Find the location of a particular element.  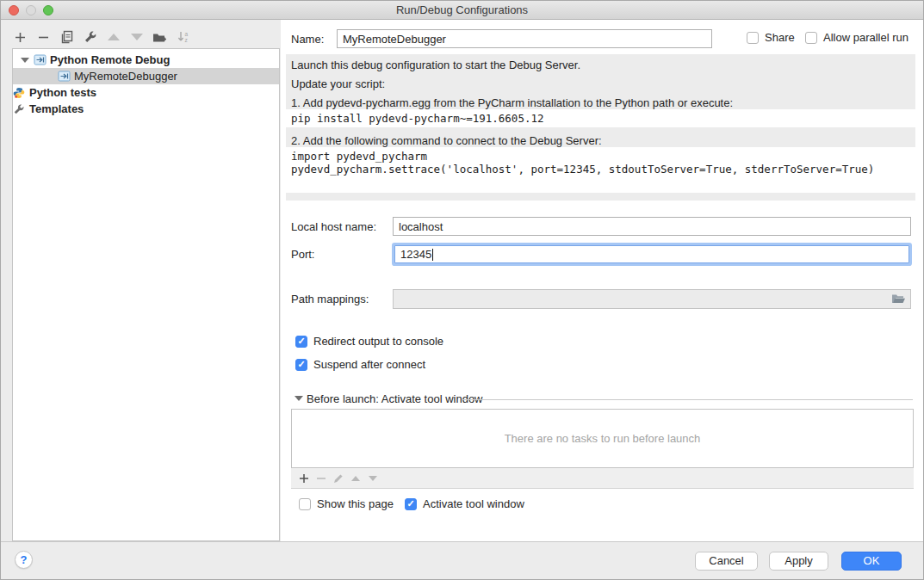

edit-icon is located at coordinates (338, 478).